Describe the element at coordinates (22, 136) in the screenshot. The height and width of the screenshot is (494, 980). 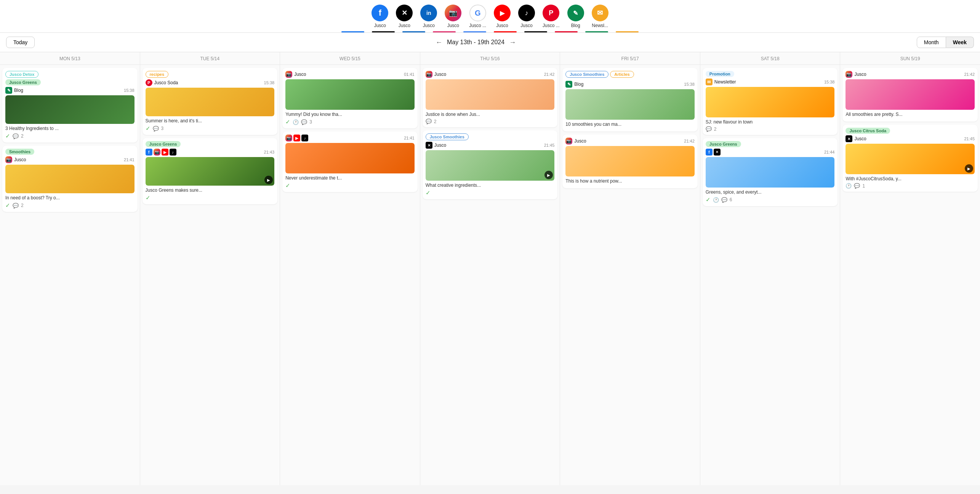
I see `comment-count-mon-1: 2` at that location.